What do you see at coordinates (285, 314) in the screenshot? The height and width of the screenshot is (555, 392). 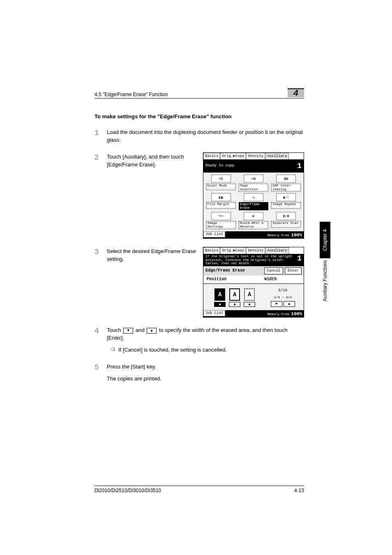 I see `lcd2-memory-indicator: Memory Free 100%` at bounding box center [285, 314].